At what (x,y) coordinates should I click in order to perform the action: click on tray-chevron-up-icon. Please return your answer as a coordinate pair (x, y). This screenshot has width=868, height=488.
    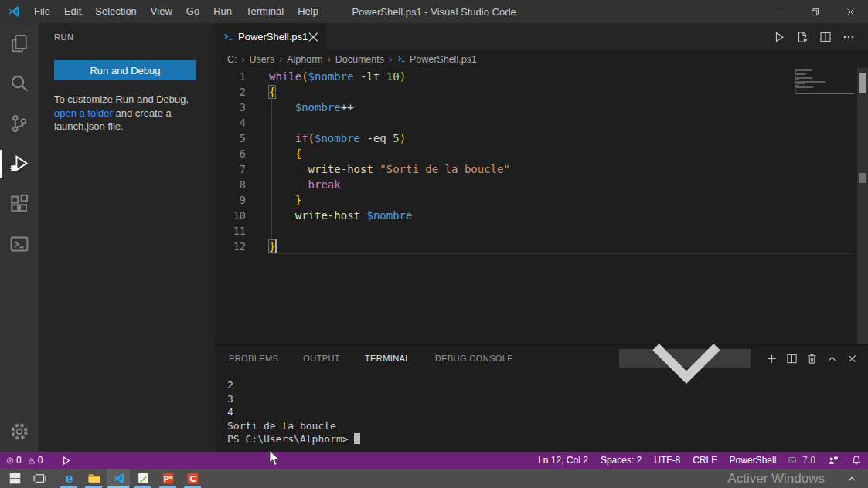
    Looking at the image, I should click on (852, 479).